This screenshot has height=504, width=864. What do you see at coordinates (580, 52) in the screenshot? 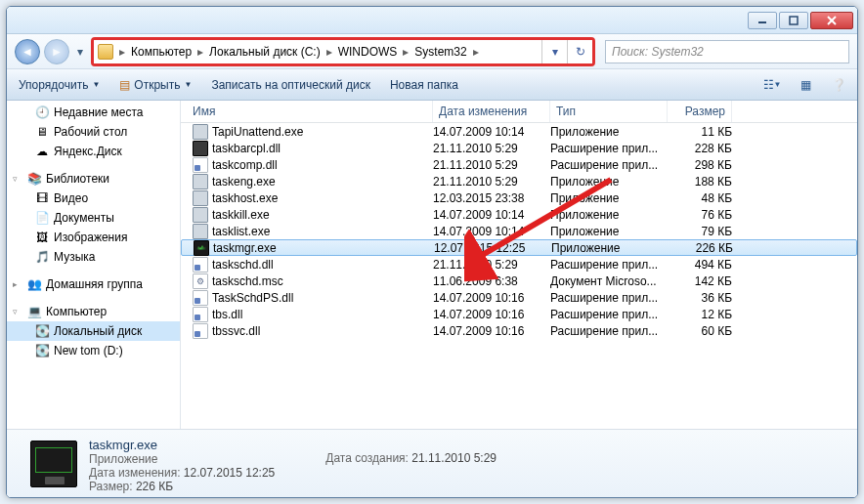
I see `refresh-button: ↻` at bounding box center [580, 52].